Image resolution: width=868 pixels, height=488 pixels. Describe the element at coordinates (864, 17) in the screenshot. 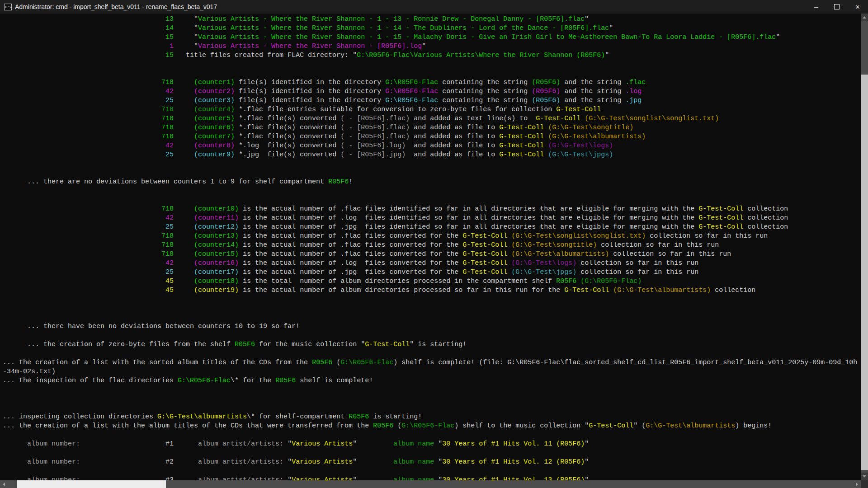

I see `scroll-up-icon` at that location.